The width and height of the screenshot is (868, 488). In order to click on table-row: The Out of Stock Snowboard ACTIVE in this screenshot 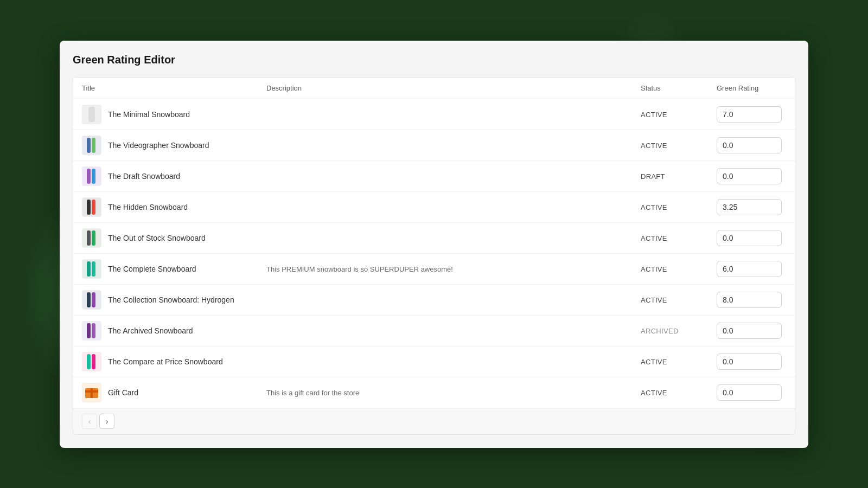, I will do `click(434, 237)`.